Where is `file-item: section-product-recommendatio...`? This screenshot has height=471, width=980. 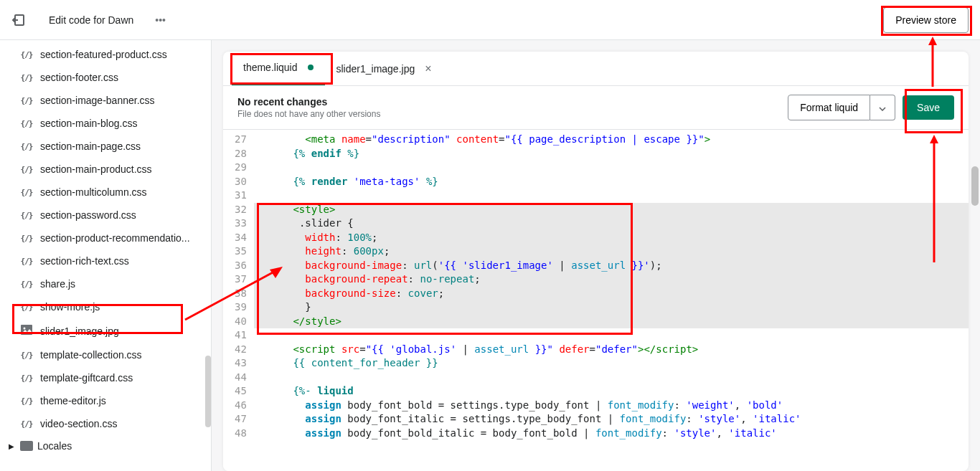 file-item: section-product-recommendatio... is located at coordinates (105, 238).